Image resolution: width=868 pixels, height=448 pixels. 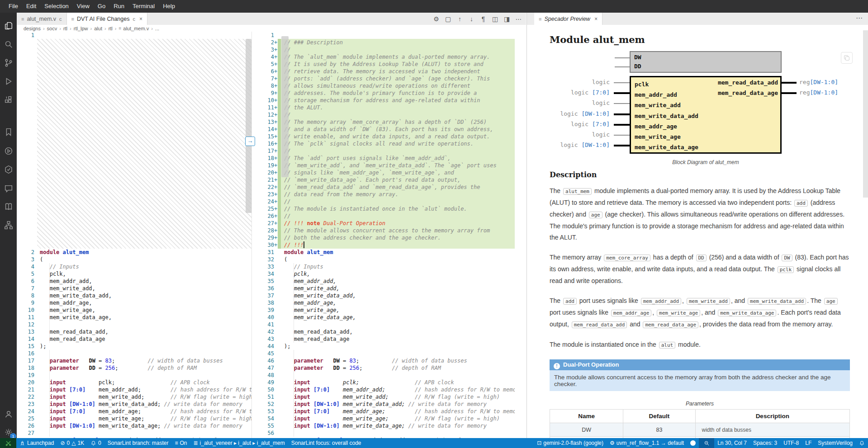 What do you see at coordinates (169, 6) in the screenshot?
I see `menu-item-help: Help` at bounding box center [169, 6].